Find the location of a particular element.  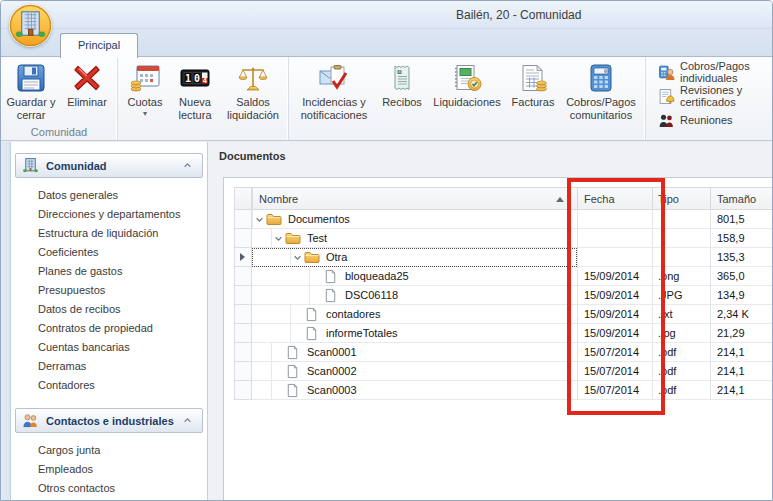

sidebar-list-contactos: Cargos junta Empleados Otros contactos S… is located at coordinates (109, 467).